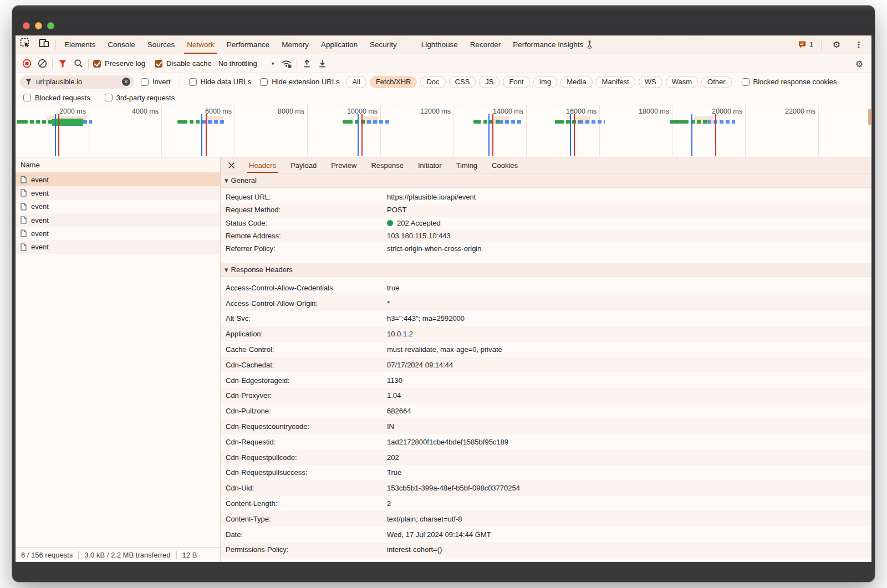 Image resolution: width=887 pixels, height=588 pixels. I want to click on detail-tab-preview: Preview, so click(344, 165).